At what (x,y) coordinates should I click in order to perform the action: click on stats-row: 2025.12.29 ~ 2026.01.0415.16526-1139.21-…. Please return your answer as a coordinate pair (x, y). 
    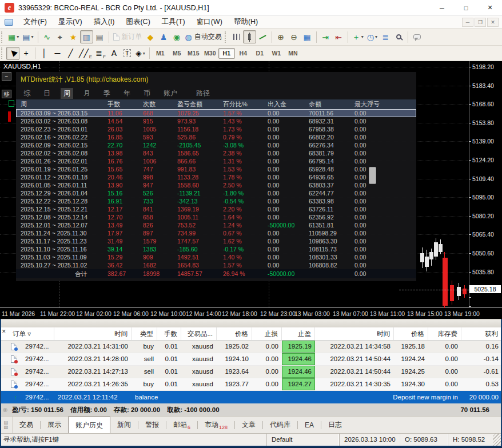
    Looking at the image, I should click on (216, 193).